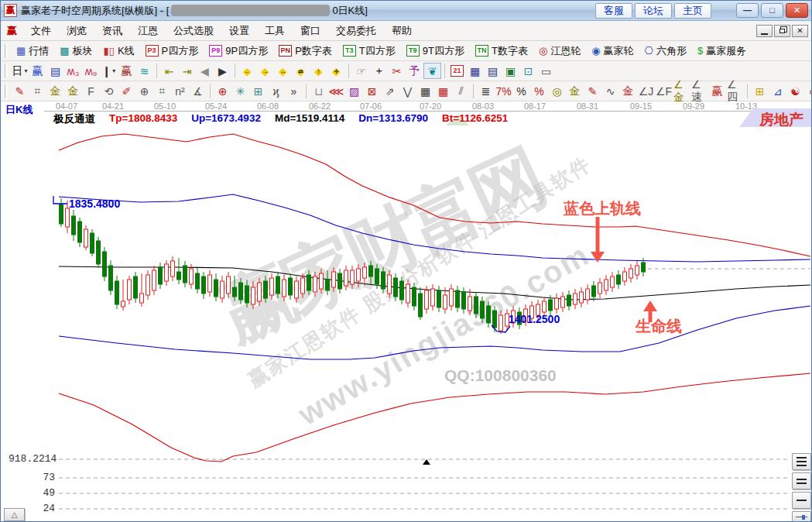 This screenshot has width=812, height=522. What do you see at coordinates (300, 71) in the screenshot?
I see `zoom-in-h-button: ◆⇄` at bounding box center [300, 71].